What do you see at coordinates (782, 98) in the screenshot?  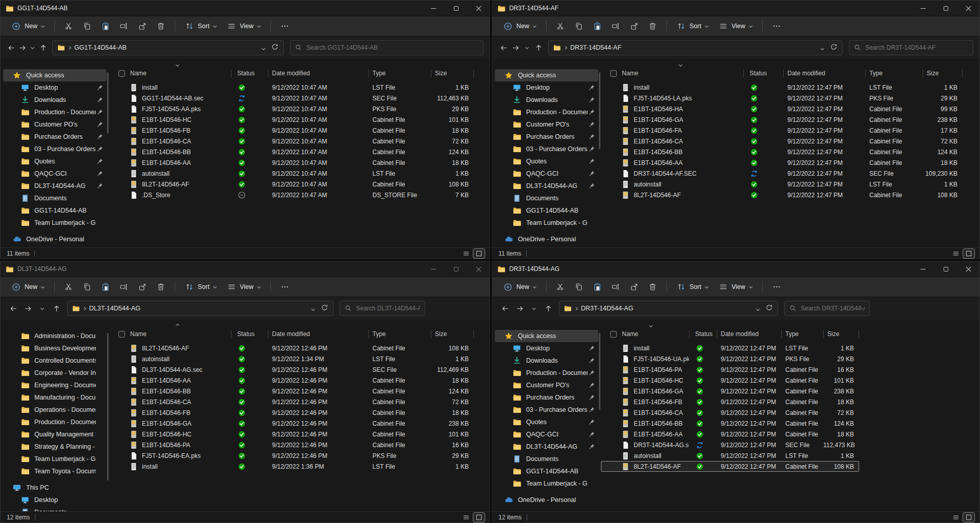 I see `file-row: FJ5T-14D545-LA.pks9/12/2022 12:47 PMPKS …` at bounding box center [782, 98].